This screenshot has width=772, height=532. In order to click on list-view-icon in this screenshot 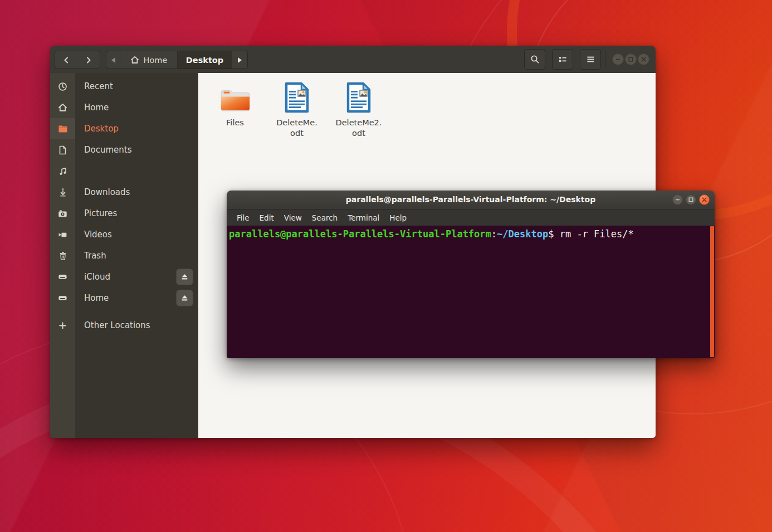, I will do `click(563, 59)`.